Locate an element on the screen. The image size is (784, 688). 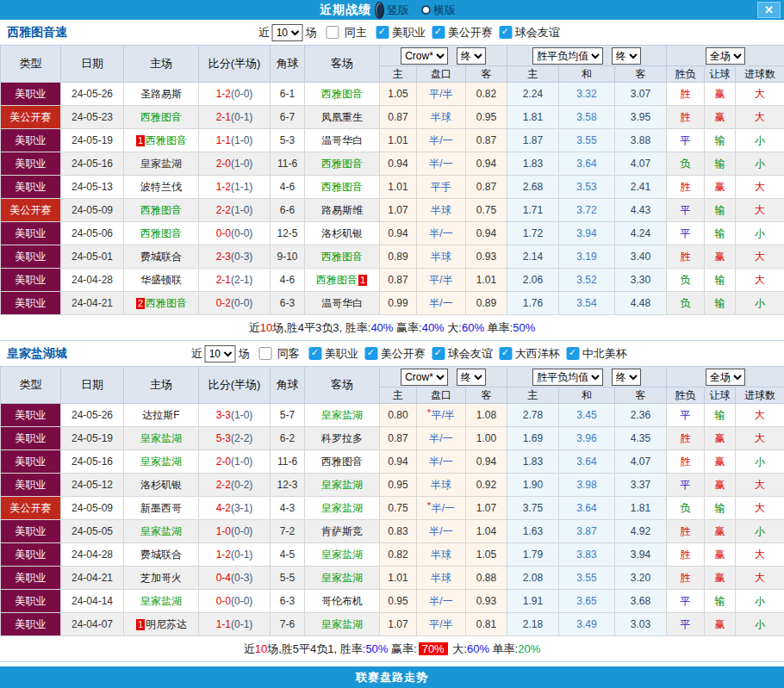
avg-away-cell: 4.07 is located at coordinates (641, 462).